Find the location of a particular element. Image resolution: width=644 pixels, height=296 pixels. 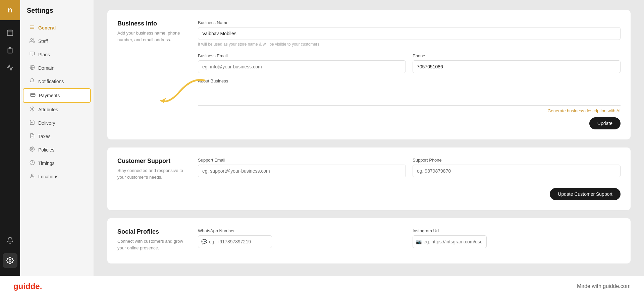

business-info-left: Business info Add your business name, ph… is located at coordinates (151, 75).